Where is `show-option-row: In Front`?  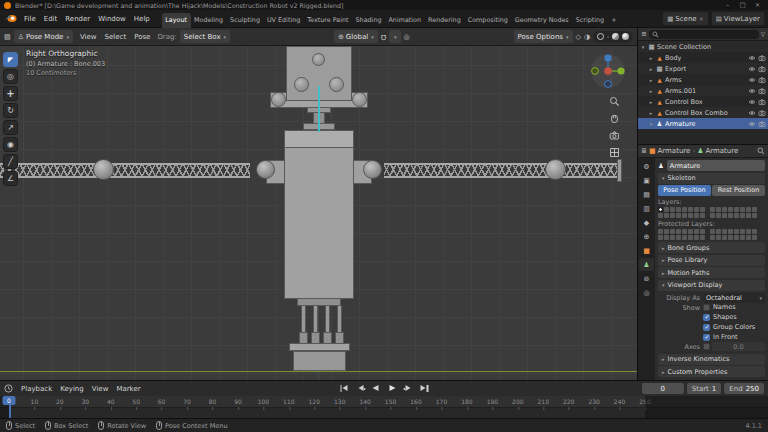
show-option-row: In Front is located at coordinates (734, 337).